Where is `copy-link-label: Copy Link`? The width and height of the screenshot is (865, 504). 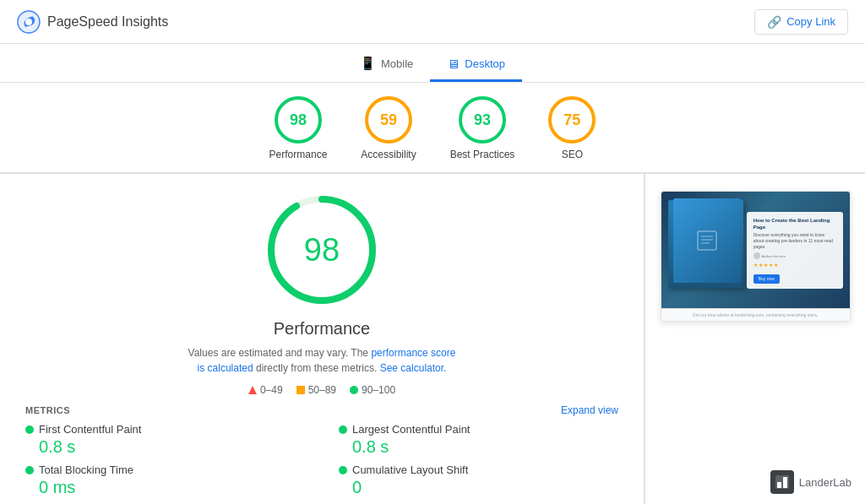
copy-link-label: Copy Link is located at coordinates (811, 22).